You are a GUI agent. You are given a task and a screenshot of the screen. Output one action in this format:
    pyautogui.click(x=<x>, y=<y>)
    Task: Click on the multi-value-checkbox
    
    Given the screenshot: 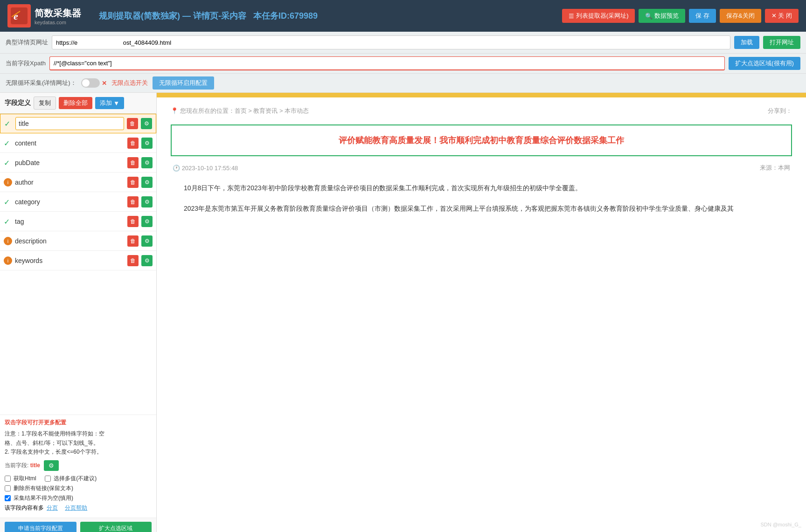 What is the action you would take?
    pyautogui.click(x=48, y=478)
    